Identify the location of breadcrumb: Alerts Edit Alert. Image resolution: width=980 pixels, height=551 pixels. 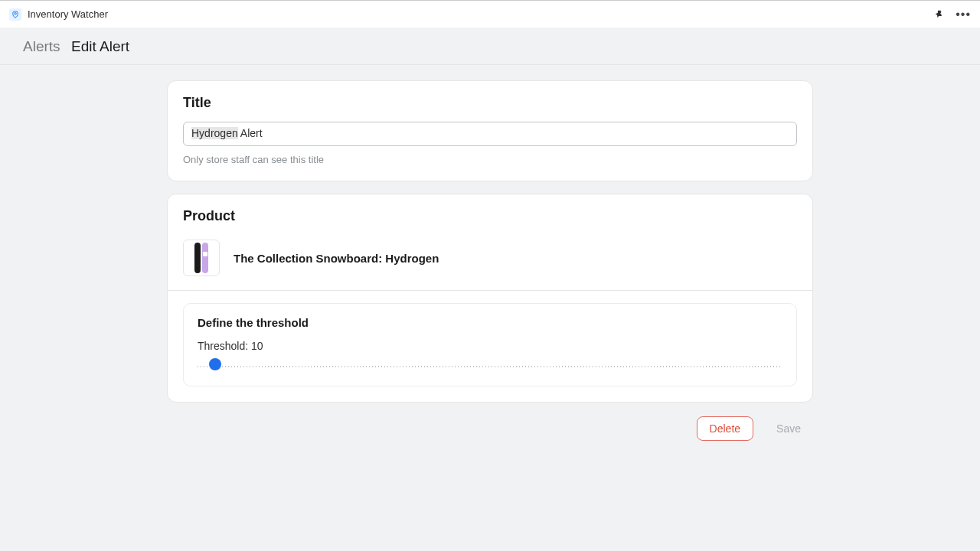
(490, 46).